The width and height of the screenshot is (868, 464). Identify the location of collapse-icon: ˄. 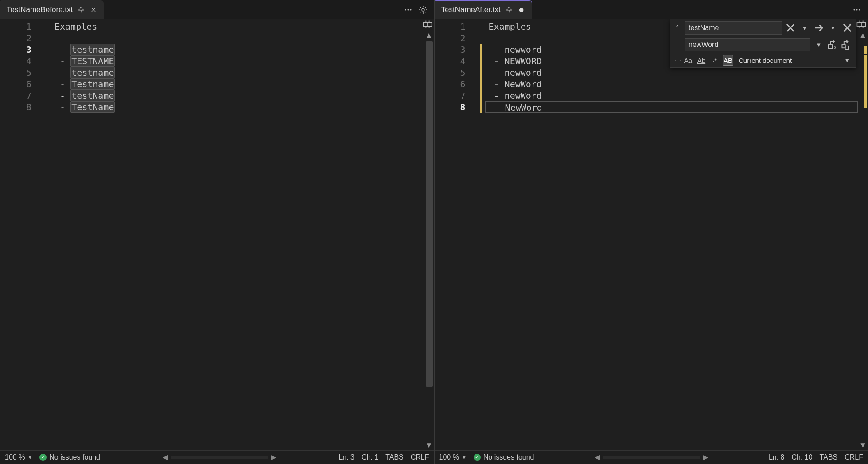
(677, 28).